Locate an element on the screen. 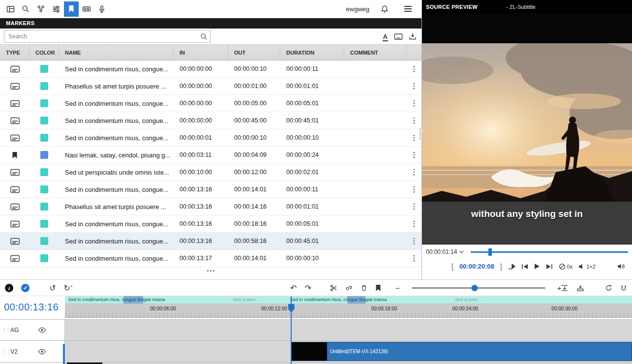 This screenshot has width=632, height=364. next-frame-button is located at coordinates (549, 267).